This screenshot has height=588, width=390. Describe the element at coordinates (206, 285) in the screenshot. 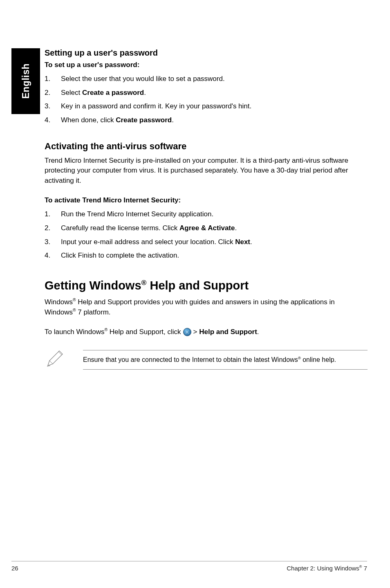

I see `heading-help-support: Getting Windows® Help and Support` at that location.